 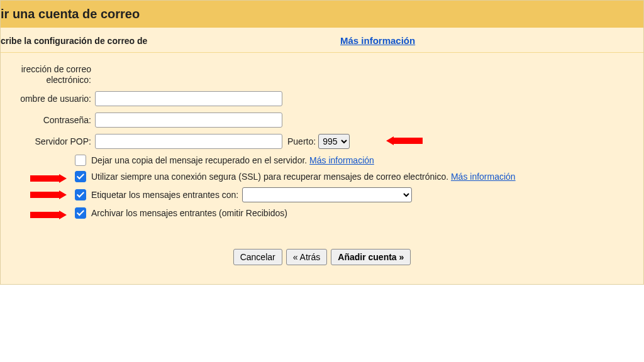 What do you see at coordinates (48, 99) in the screenshot?
I see `label-username: ombre de usuario:` at bounding box center [48, 99].